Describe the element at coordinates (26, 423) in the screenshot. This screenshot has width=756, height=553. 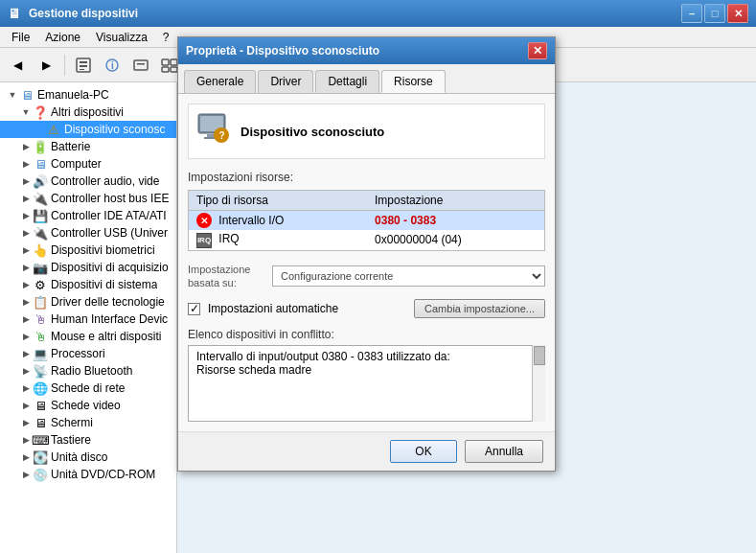
I see `tree-sch-arrow: ▶` at that location.